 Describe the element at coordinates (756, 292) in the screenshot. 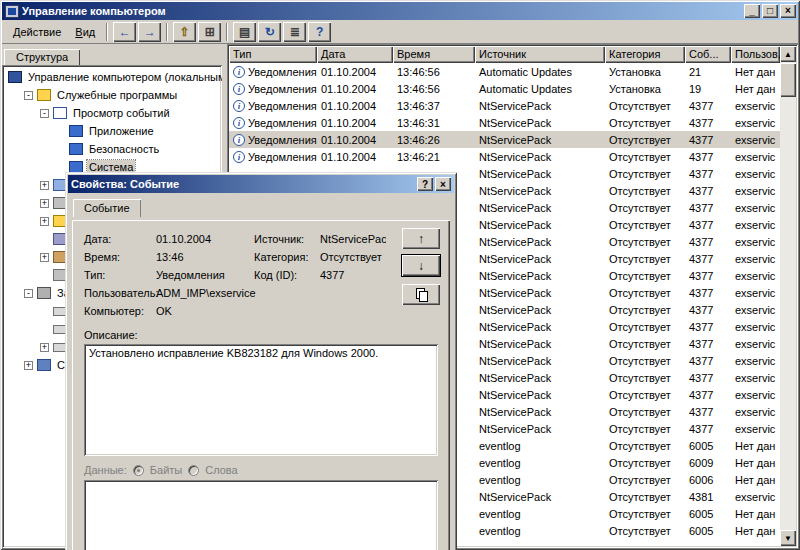

I see `cell: exservic` at that location.